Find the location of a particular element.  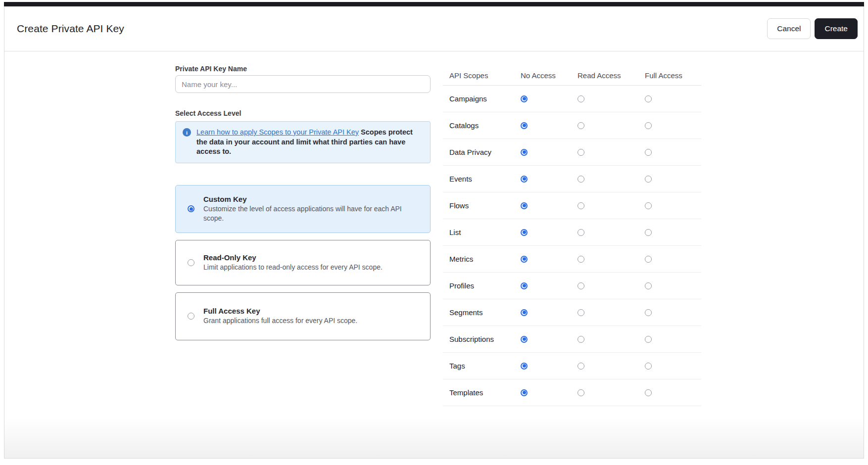

radio-full-access-subscriptions is located at coordinates (648, 339).